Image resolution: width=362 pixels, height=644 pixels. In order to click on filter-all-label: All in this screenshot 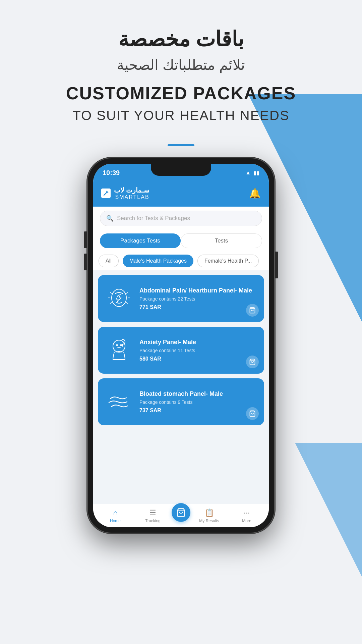, I will do `click(109, 261)`.